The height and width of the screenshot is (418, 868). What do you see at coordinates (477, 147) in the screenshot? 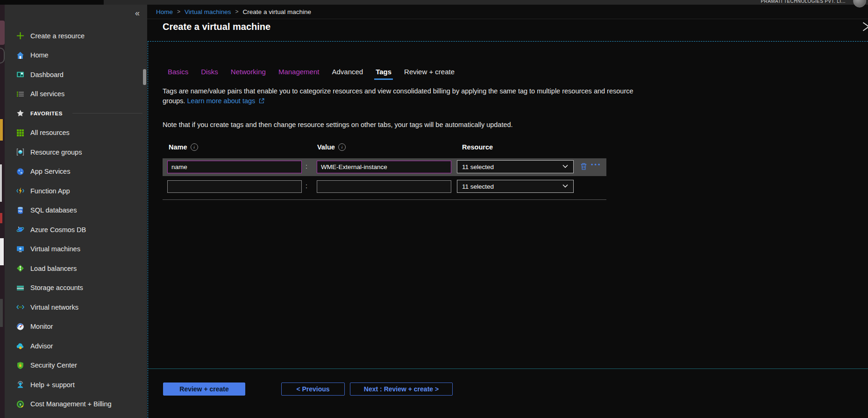
I see `column-header-resource: Resource` at bounding box center [477, 147].